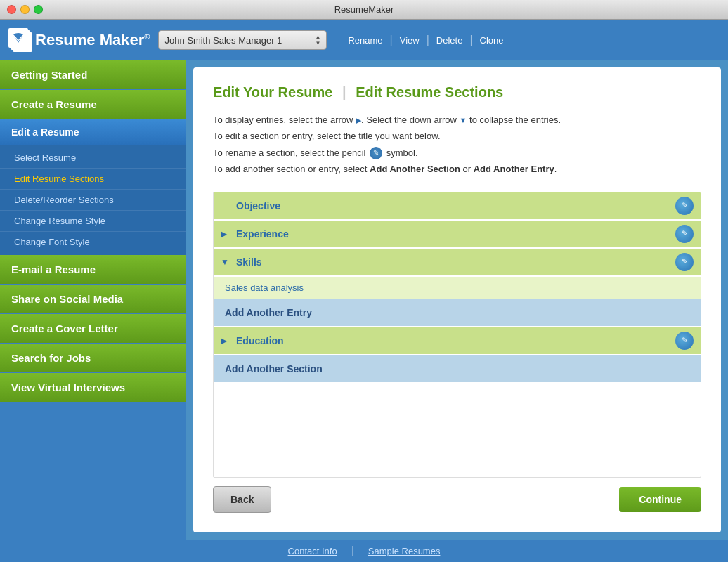 The image size is (728, 562). What do you see at coordinates (93, 158) in the screenshot?
I see `sidebar-item-select-resume: Select Resume` at bounding box center [93, 158].